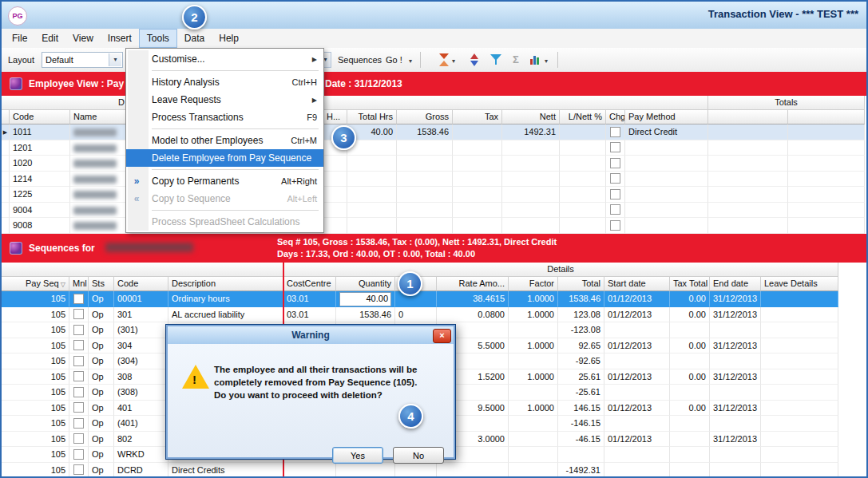 The width and height of the screenshot is (868, 478). I want to click on cell-total: -92.65, so click(581, 361).